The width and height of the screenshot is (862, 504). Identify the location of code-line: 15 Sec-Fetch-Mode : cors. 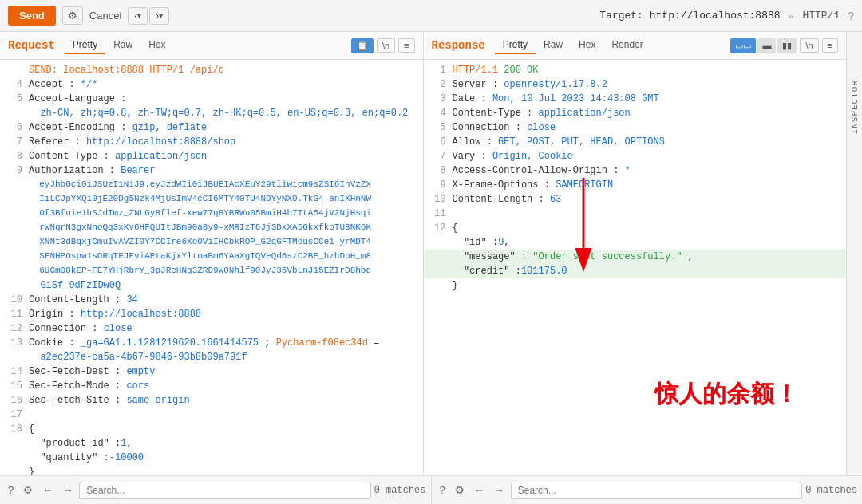
(212, 386).